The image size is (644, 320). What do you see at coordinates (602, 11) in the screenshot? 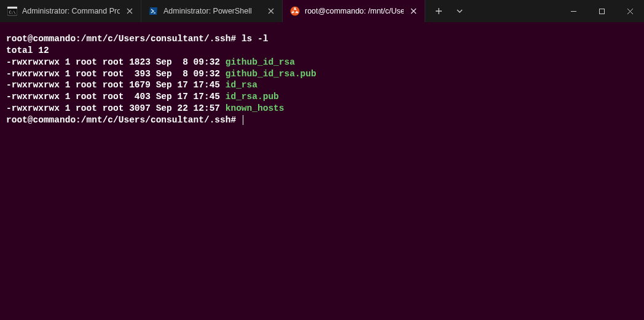
I see `maximize-button` at bounding box center [602, 11].